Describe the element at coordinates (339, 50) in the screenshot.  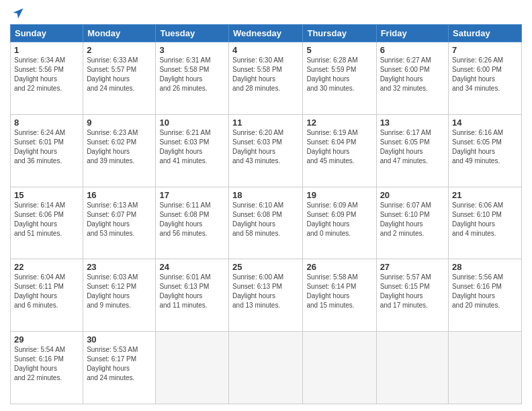
I see `day-number: 5` at that location.